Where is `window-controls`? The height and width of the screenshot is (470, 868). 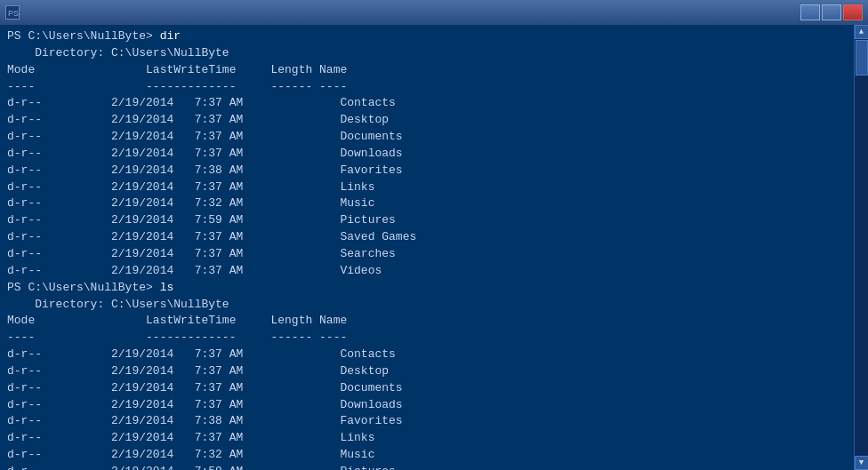
window-controls is located at coordinates (832, 12).